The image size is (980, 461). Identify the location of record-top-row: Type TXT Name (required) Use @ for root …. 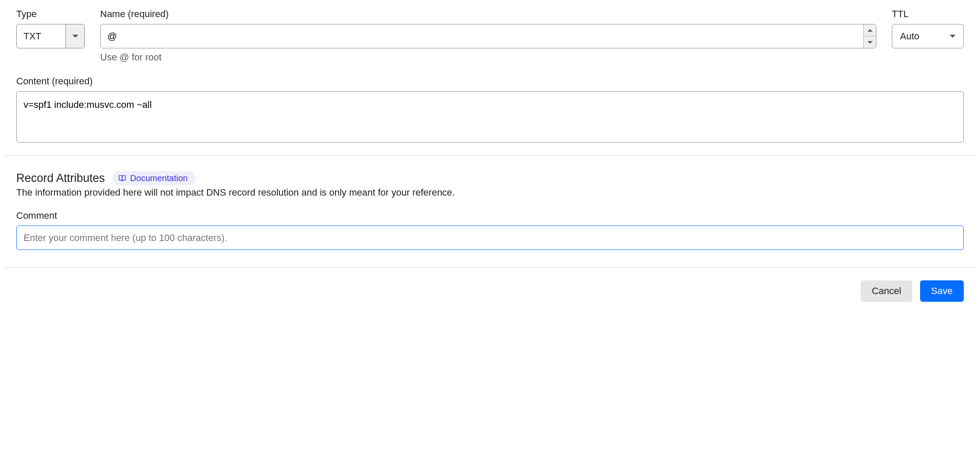
(490, 36).